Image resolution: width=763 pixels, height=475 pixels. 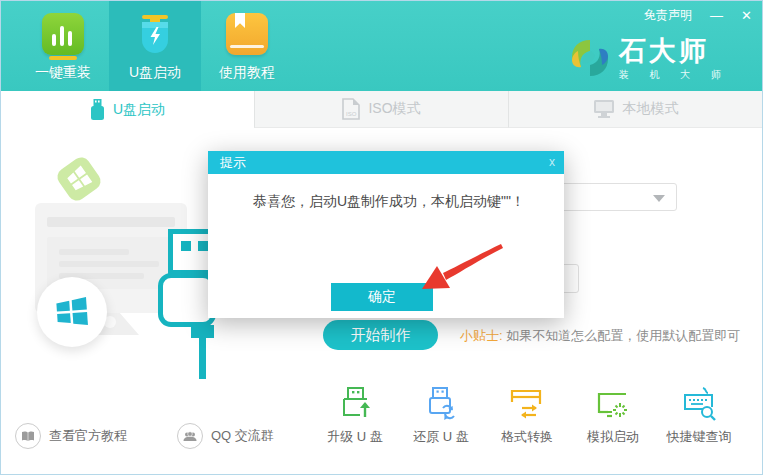 What do you see at coordinates (527, 416) in the screenshot?
I see `tool-format-convert: 格式转换` at bounding box center [527, 416].